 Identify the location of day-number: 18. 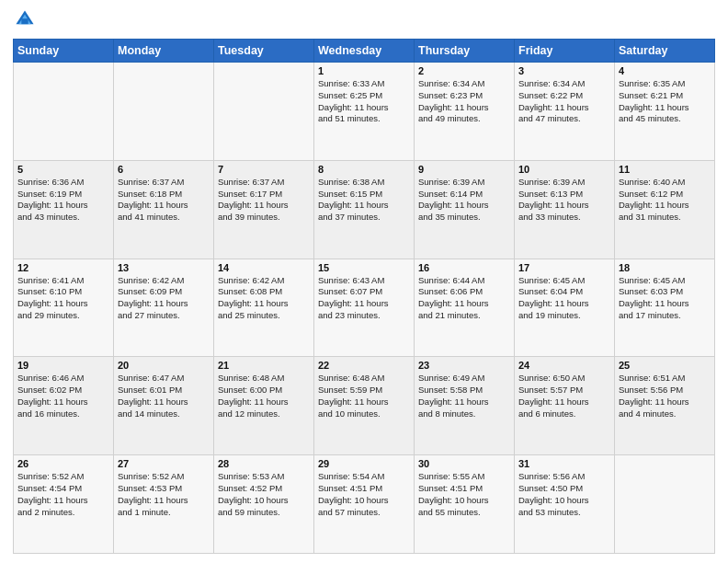
(665, 268).